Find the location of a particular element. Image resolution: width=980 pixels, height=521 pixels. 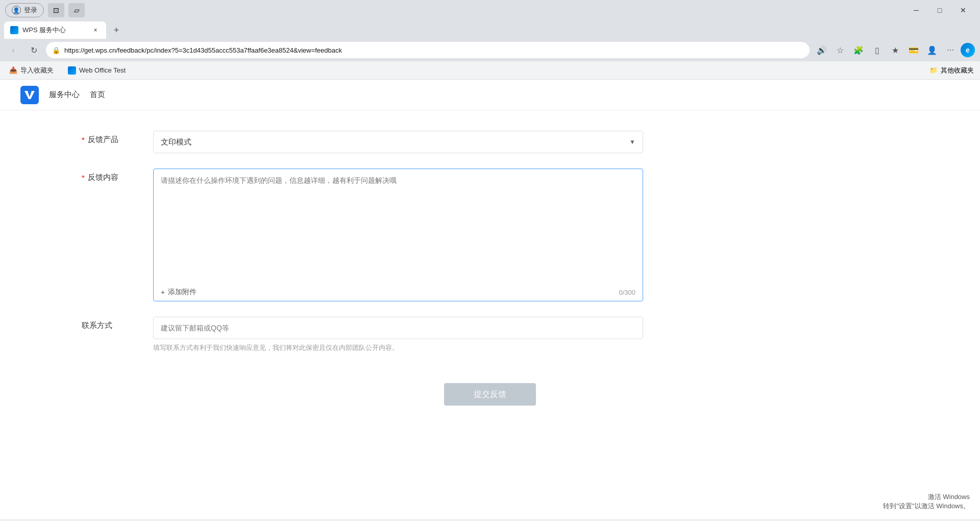

header-nav: 服务中心 首页 is located at coordinates (77, 95).